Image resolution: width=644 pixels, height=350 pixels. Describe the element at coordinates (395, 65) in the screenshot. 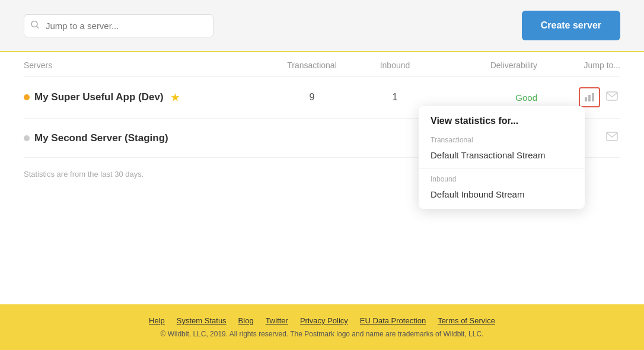

I see `col-header-inbound: Inbound` at that location.